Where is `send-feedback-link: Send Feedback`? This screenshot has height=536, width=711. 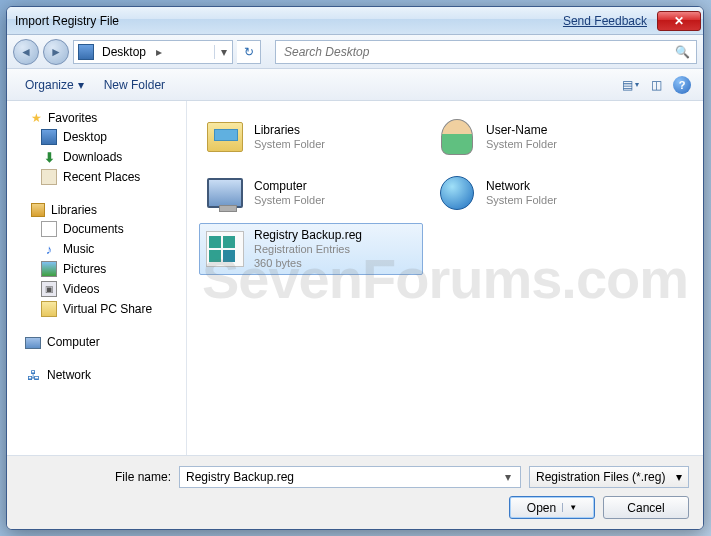 send-feedback-link: Send Feedback is located at coordinates (605, 21).